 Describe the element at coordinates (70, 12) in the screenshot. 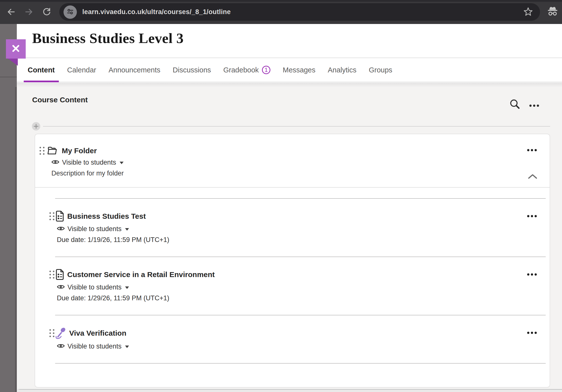

I see `site-settings-button` at that location.